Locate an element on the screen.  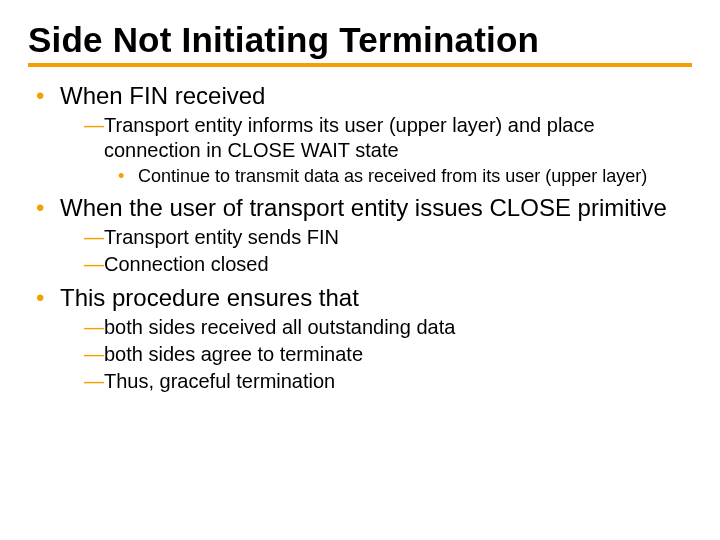
bullet-text: both sides agree to terminate is located at coordinates (234, 354).